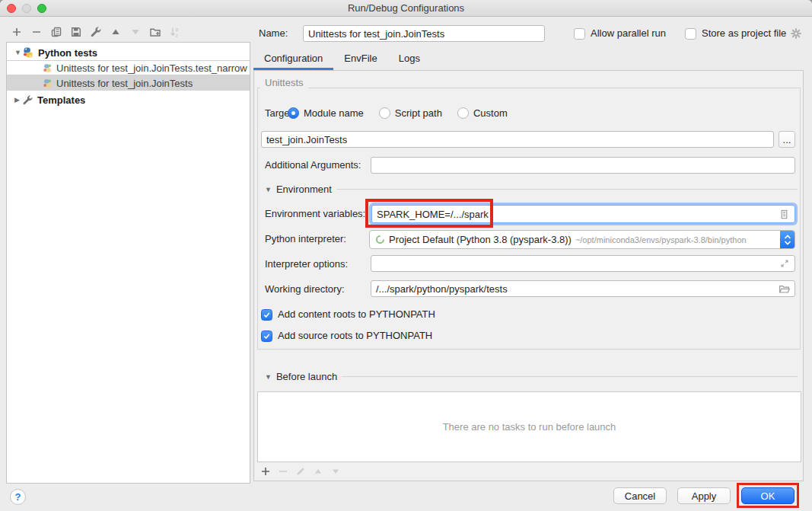  Describe the element at coordinates (315, 214) in the screenshot. I see `environment-variables-label: Environment variables:` at that location.